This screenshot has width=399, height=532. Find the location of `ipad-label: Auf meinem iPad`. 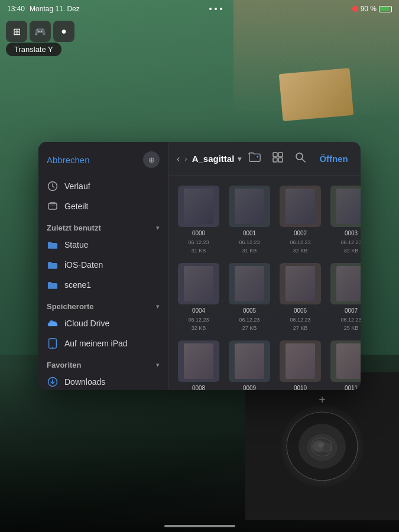

ipad-label: Auf meinem iPad is located at coordinates (96, 343).